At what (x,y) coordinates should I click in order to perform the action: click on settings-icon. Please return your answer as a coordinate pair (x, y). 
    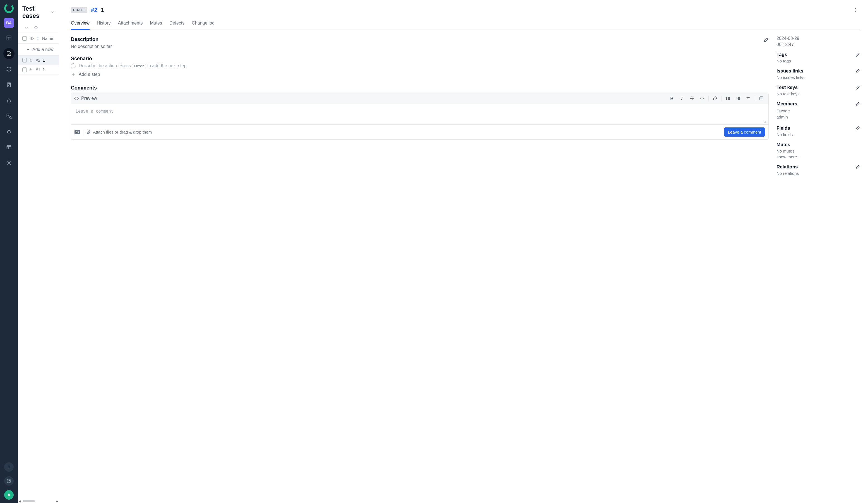
    Looking at the image, I should click on (9, 163).